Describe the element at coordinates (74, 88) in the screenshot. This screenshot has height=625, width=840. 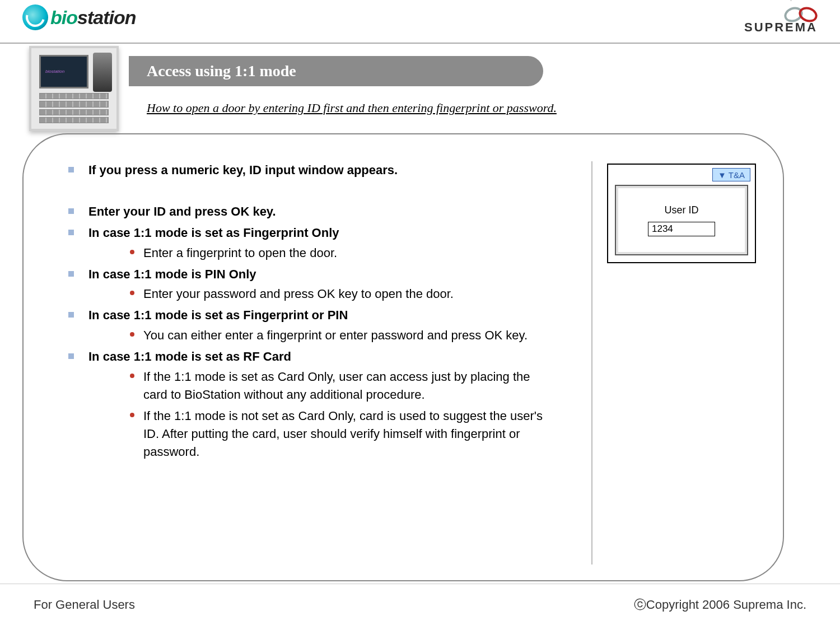
I see `device-thumbnail: biostation` at that location.